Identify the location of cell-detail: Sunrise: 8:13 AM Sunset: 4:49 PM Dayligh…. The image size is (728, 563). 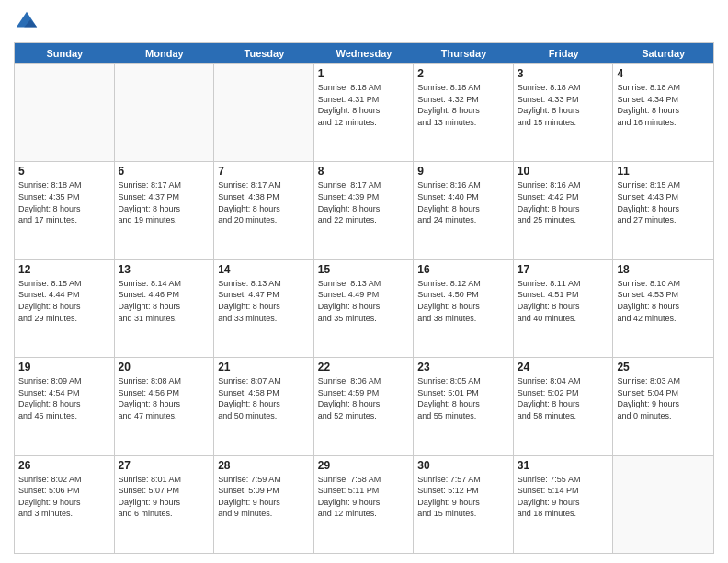
(364, 301).